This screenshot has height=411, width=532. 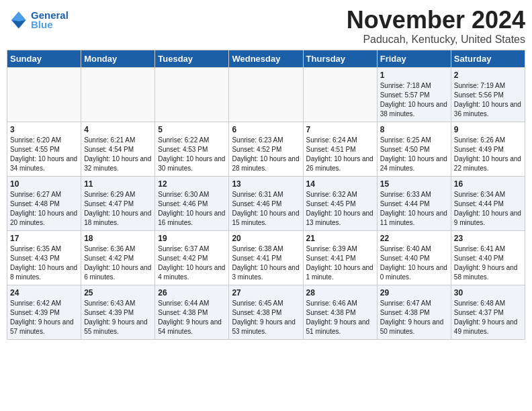 What do you see at coordinates (192, 203) in the screenshot?
I see `calendar-cell: 12Sunrise: 6:30 AMSunset: 4:46 PMDayligh…` at bounding box center [192, 203].